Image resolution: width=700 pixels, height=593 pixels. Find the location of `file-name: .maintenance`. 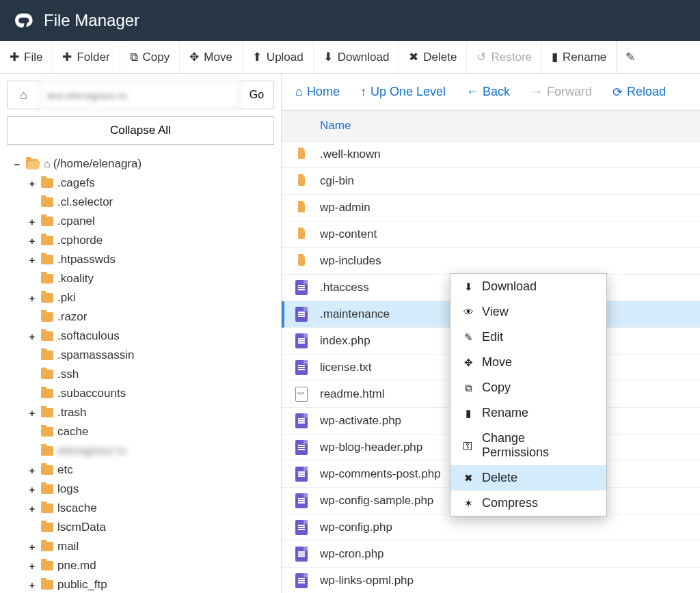

file-name: .maintenance is located at coordinates (355, 314).